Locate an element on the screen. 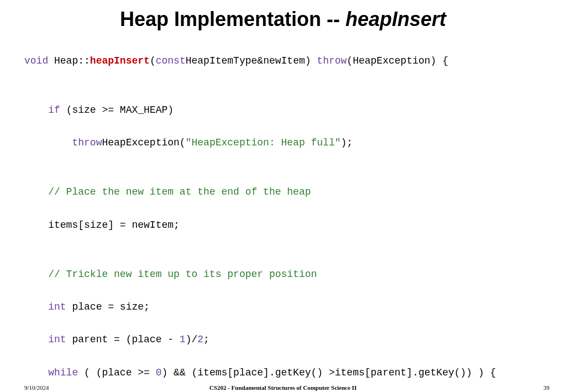 The image size is (566, 392). code-line-1: void Heap::heapInsert(constHeapItemType&… is located at coordinates (290, 61).